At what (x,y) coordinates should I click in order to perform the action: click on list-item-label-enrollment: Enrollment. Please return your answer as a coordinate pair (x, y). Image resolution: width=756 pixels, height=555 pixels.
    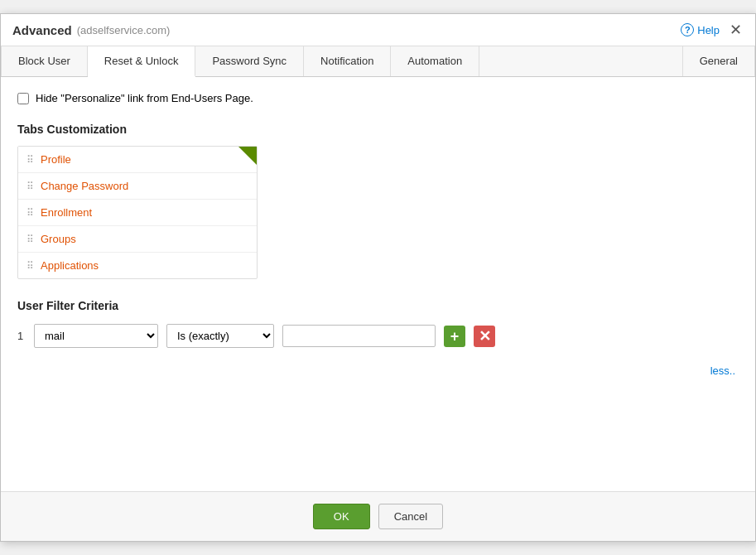
    Looking at the image, I should click on (66, 212).